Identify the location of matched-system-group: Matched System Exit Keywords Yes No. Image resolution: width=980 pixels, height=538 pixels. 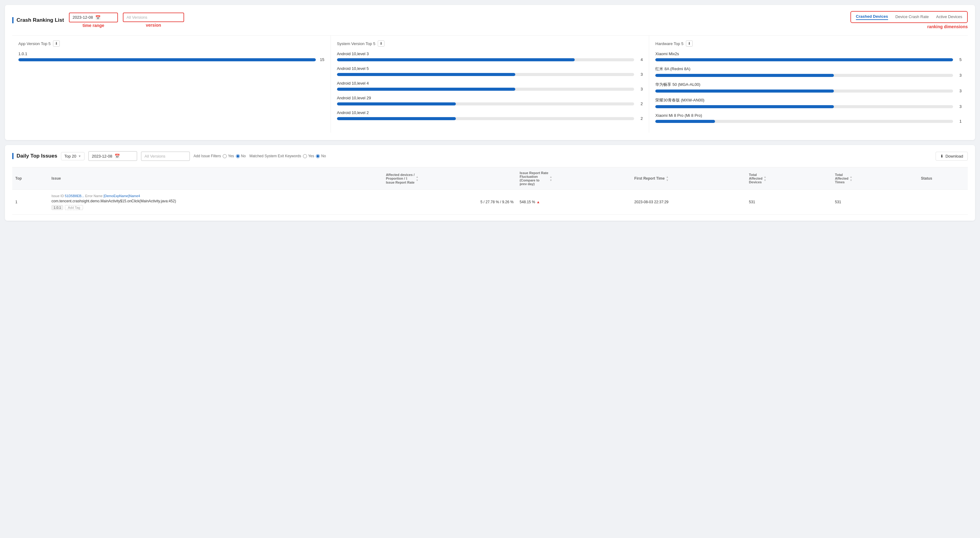
(288, 156).